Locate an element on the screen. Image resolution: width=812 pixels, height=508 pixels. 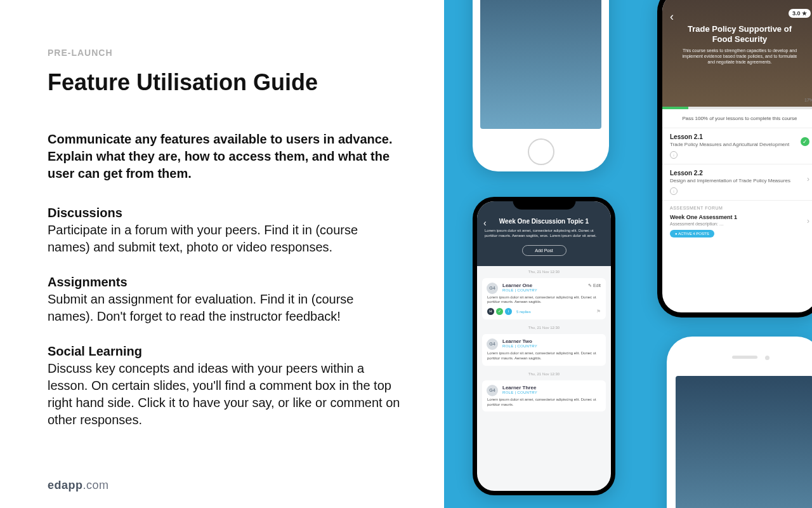
phone-screen: ‹ Week One Discussion Topic 1 Lorem ipsu… is located at coordinates (544, 346).